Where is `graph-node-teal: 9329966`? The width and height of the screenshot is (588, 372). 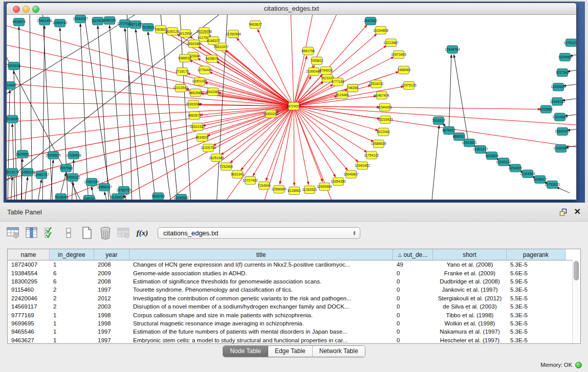 graph-node-teal: 9329966 is located at coordinates (565, 57).